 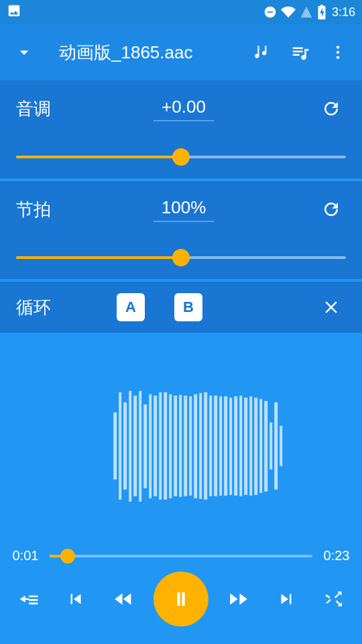 I want to click on next-button, so click(x=286, y=599).